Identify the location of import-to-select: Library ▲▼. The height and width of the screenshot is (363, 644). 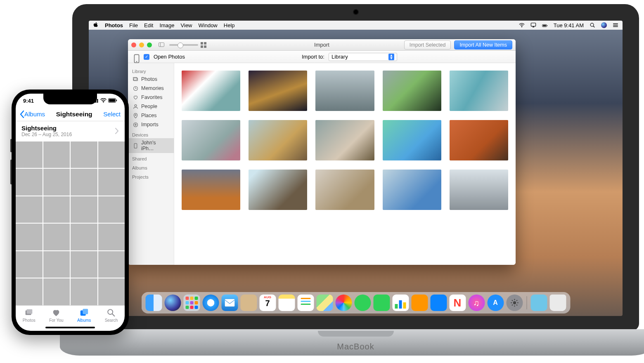
(363, 57).